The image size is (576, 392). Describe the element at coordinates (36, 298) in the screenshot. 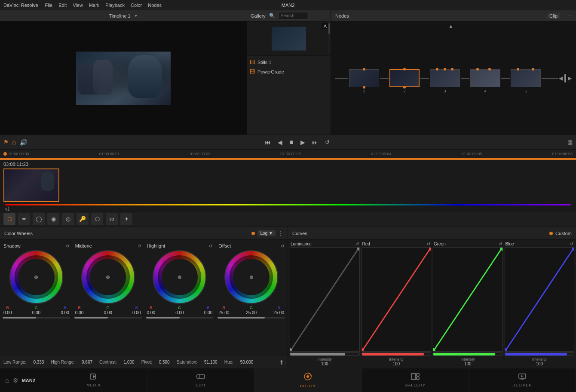

I see `wheel-shadow: Shadow ↺ R 0.00 G` at that location.